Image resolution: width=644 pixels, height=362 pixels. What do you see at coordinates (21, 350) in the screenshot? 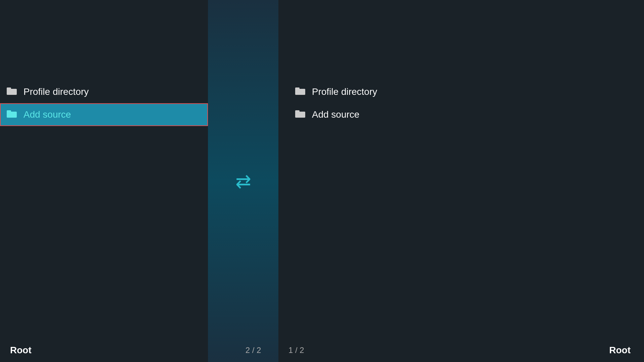
I see `left-root-label: Root` at bounding box center [21, 350].